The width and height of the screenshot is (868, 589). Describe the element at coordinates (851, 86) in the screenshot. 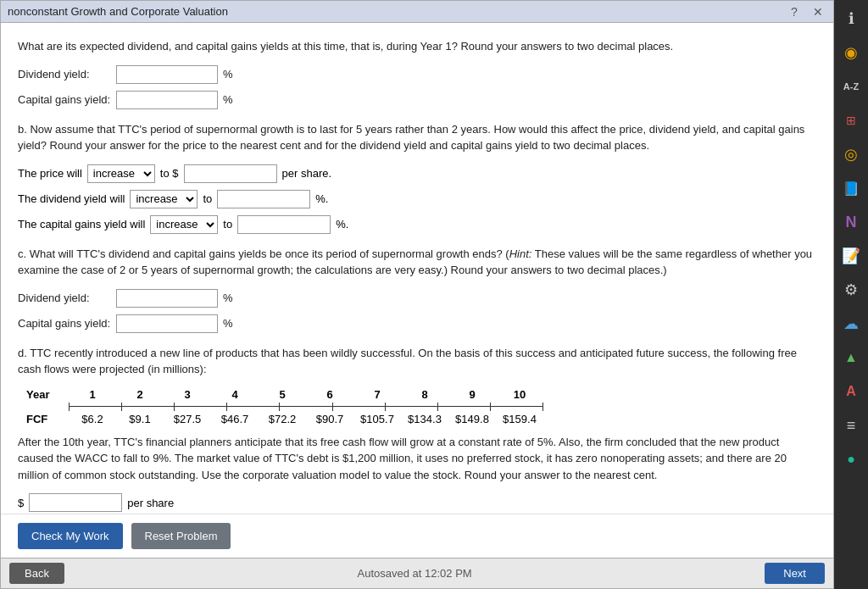

I see `az-icon: A-Z` at that location.